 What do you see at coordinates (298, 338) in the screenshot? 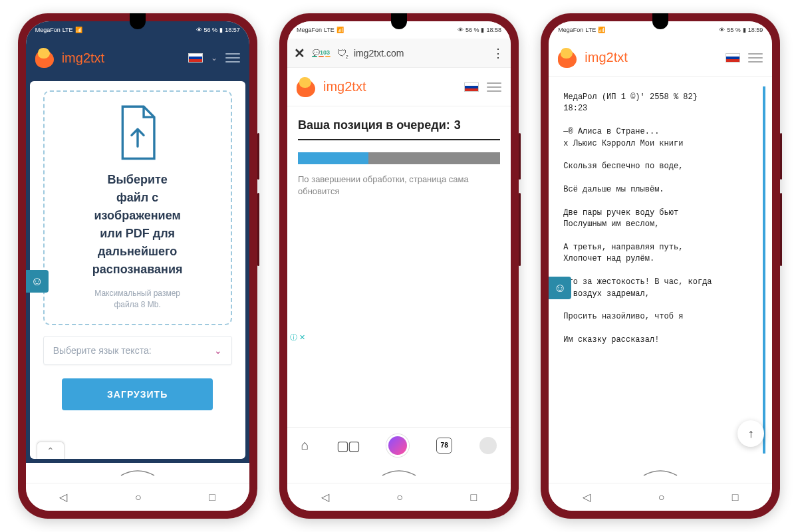
I see `ad-close-icon: ⓘ ✕` at bounding box center [298, 338].